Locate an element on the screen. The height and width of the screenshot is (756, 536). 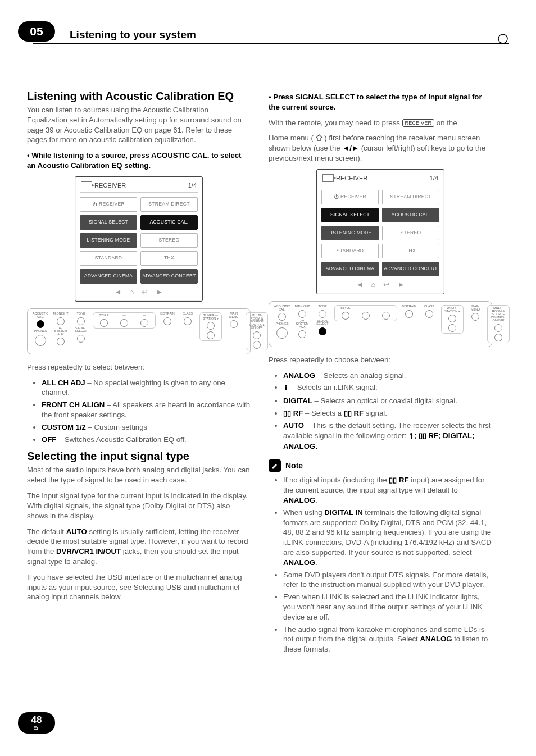
page-lang: En is located at coordinates (36, 728).